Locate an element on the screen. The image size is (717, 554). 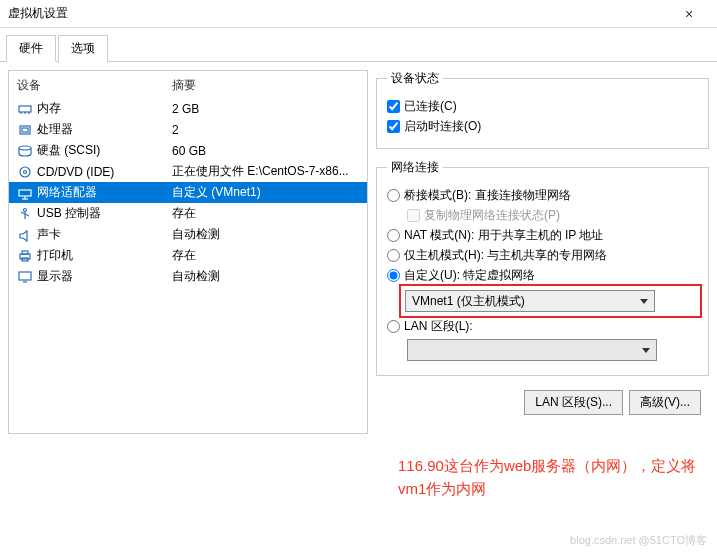
replicate-checkbox: 复制物理网络连接状态(P) is located at coordinates (552, 216).